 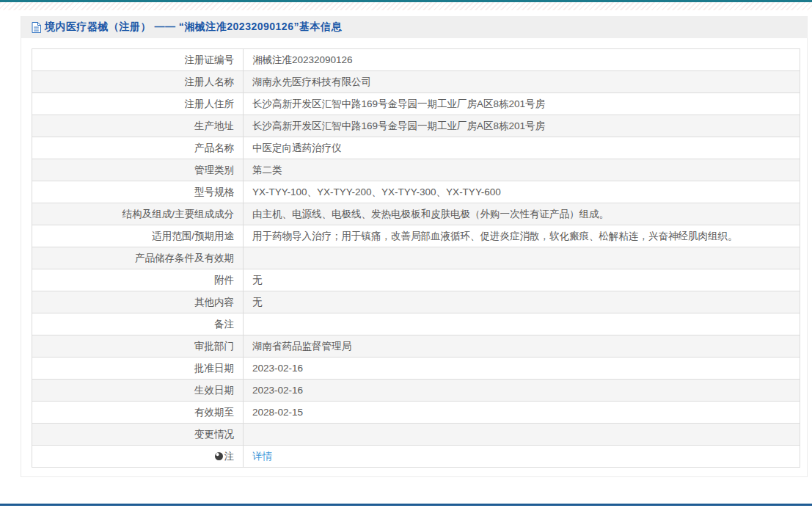 What do you see at coordinates (406, 6) in the screenshot?
I see `striped-background-band` at bounding box center [406, 6].